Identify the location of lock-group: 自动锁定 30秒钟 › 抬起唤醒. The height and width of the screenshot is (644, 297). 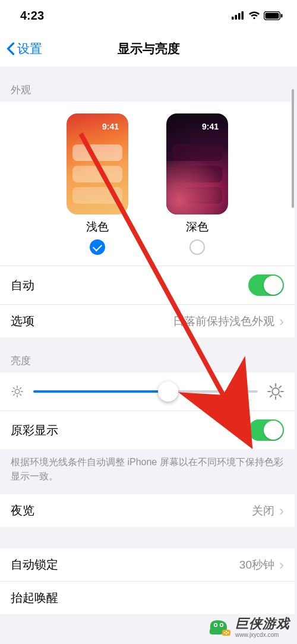
(147, 581).